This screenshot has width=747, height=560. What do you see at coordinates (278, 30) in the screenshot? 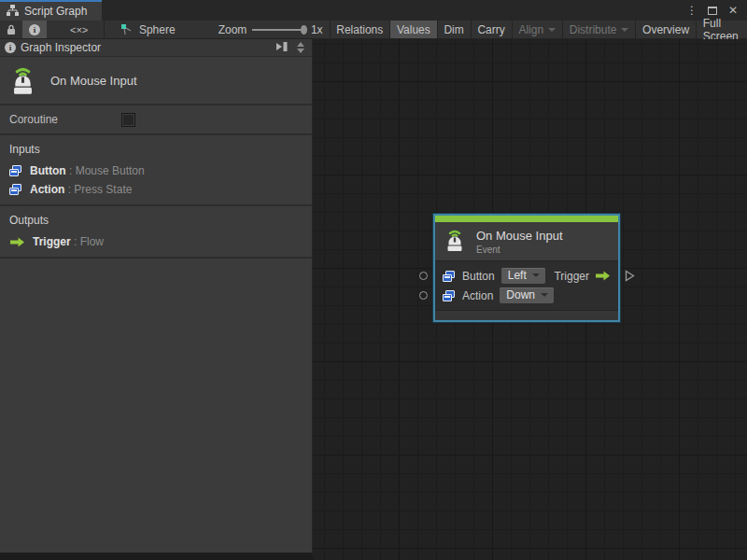
I see `zoom-slider` at bounding box center [278, 30].